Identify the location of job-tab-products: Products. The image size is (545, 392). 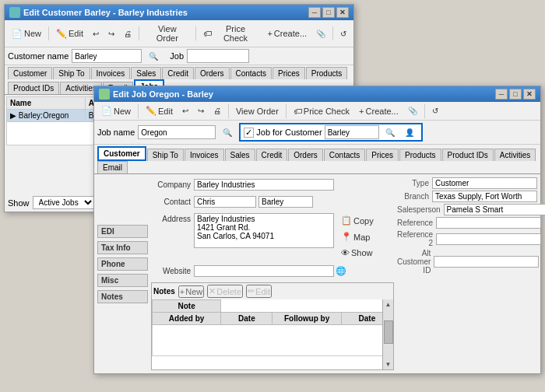
(420, 155).